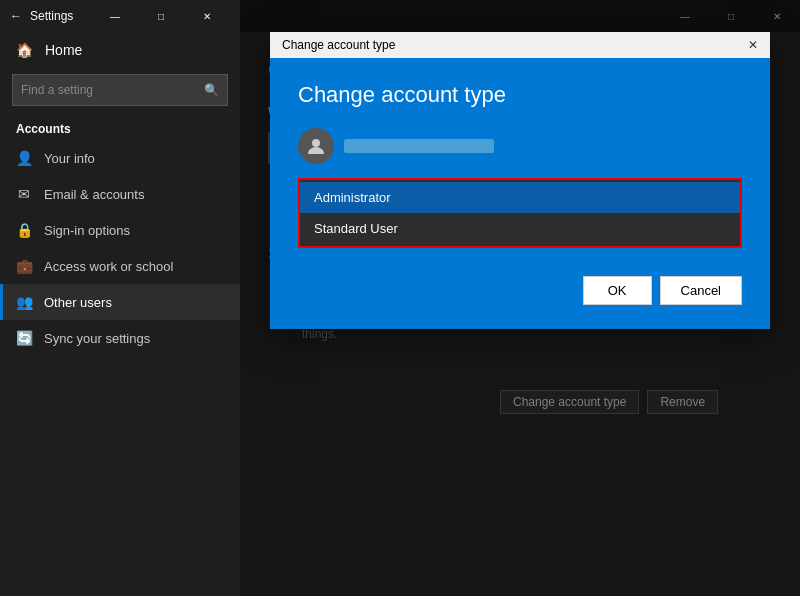 Image resolution: width=800 pixels, height=596 pixels. What do you see at coordinates (520, 146) in the screenshot?
I see `dialog-user-row` at bounding box center [520, 146].